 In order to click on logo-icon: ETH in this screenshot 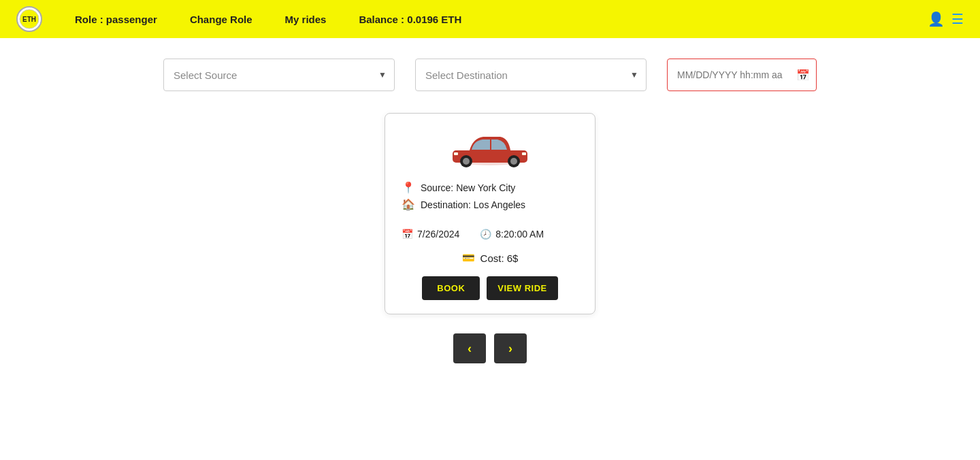, I will do `click(29, 19)`.